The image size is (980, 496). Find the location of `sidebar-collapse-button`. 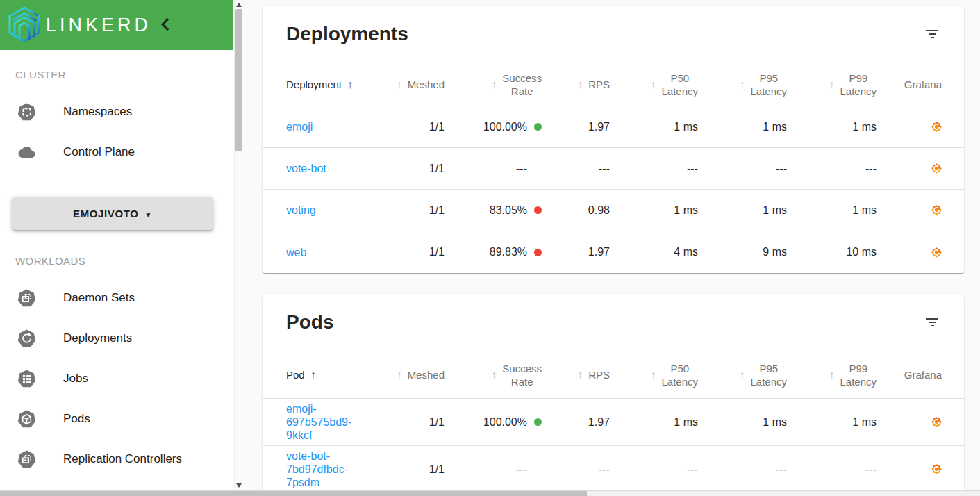

sidebar-collapse-button is located at coordinates (165, 25).